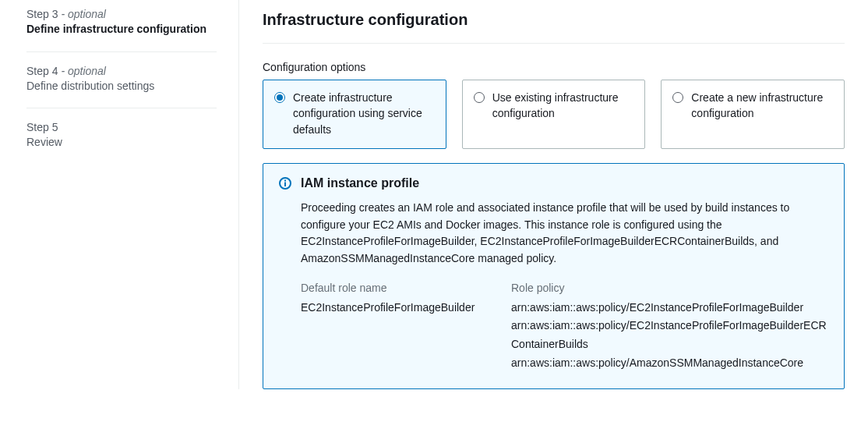  What do you see at coordinates (564, 328) in the screenshot?
I see `info-columns: Default role name EC2InstanceProfileForI…` at bounding box center [564, 328].